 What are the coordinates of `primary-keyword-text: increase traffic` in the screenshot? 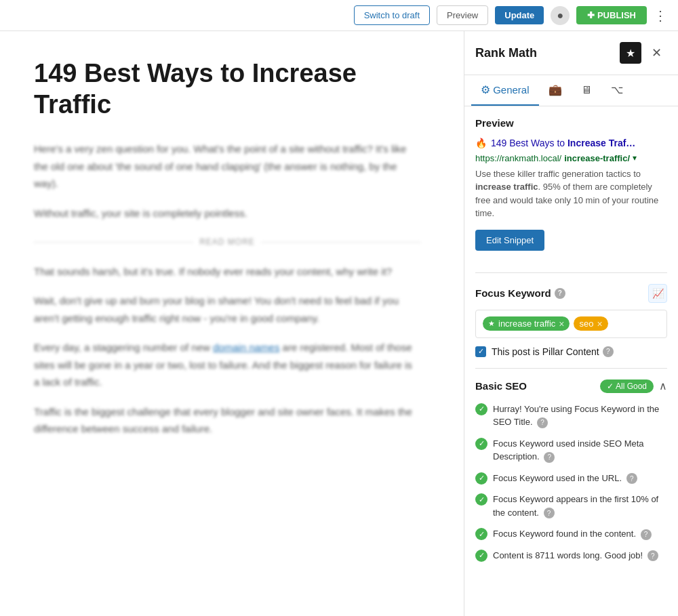 It's located at (527, 324).